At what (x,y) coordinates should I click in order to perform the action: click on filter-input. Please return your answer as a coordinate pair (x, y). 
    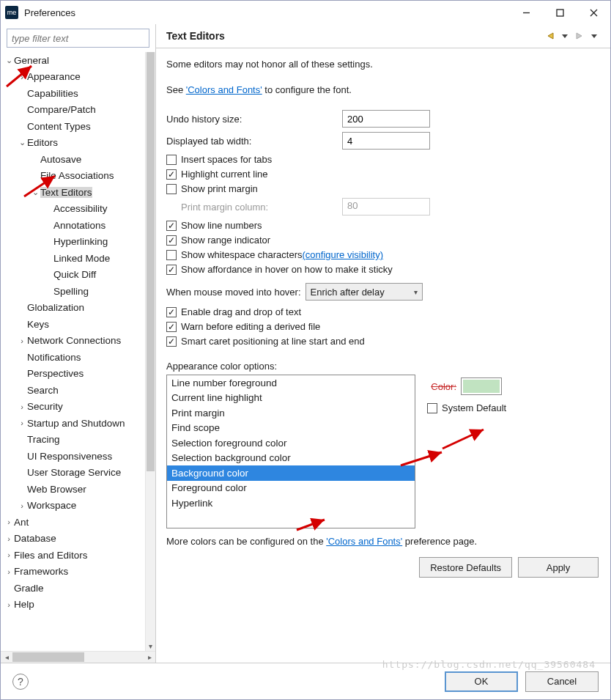
    Looking at the image, I should click on (78, 38).